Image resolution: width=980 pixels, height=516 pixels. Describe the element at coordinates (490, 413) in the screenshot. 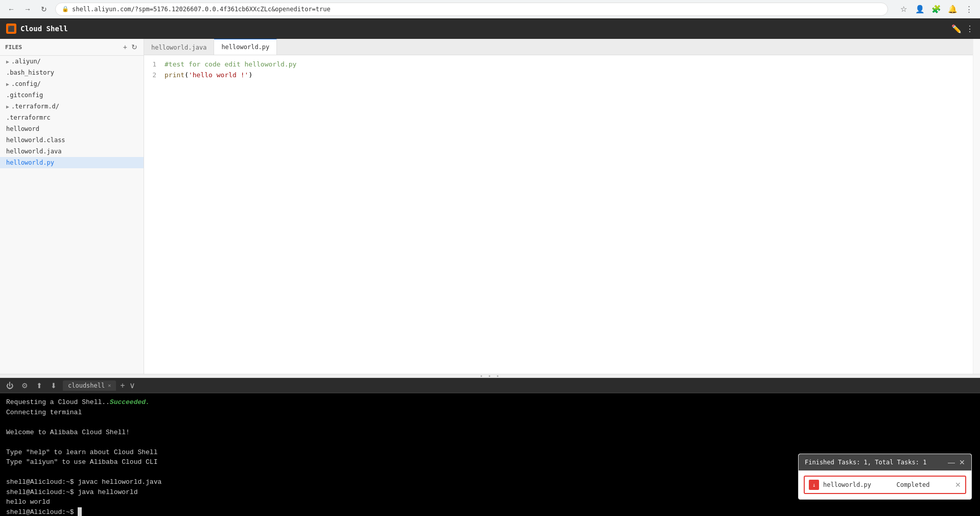

I see `terminal-line: Connecting terminal` at that location.